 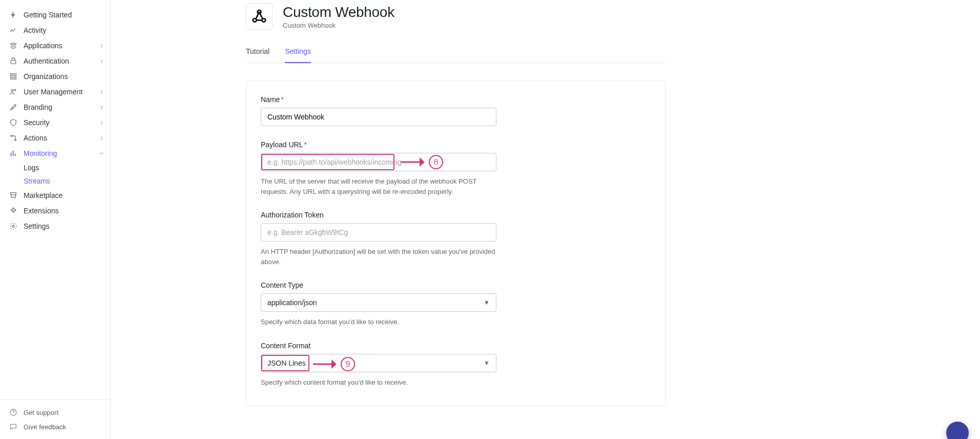 What do you see at coordinates (13, 107) in the screenshot?
I see `brush-icon` at bounding box center [13, 107].